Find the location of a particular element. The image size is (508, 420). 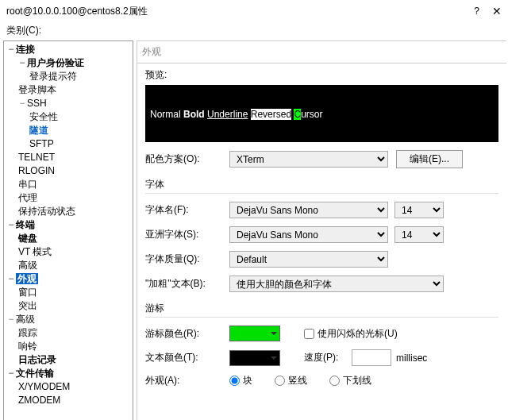

text-color-label: 文本颜色(T): is located at coordinates (187, 357).